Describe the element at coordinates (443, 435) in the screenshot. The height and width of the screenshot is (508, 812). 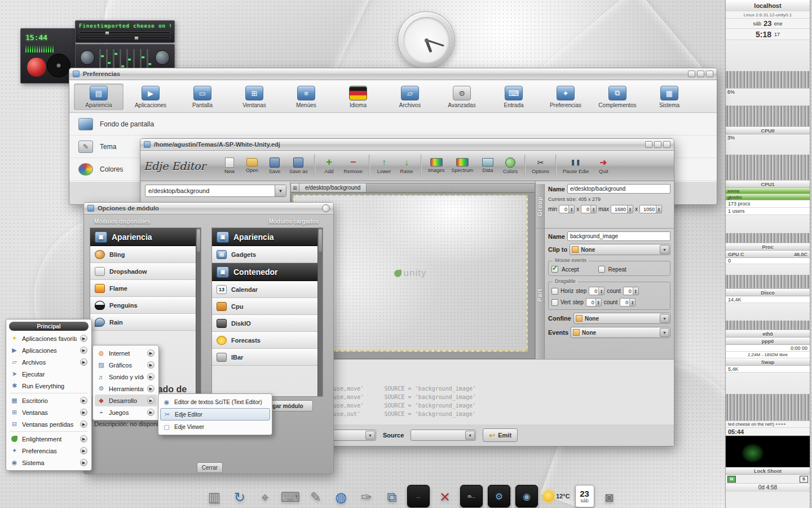
I see `source-dropdown: ▼` at that location.